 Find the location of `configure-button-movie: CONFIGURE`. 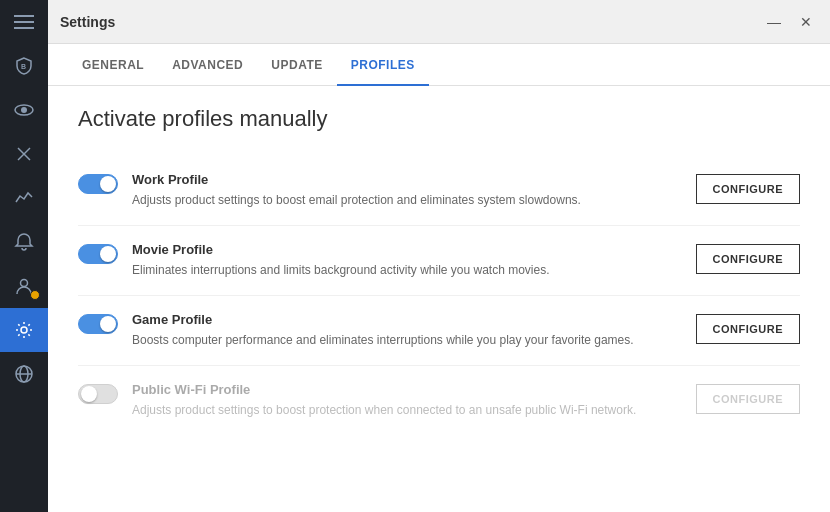

configure-button-movie: CONFIGURE is located at coordinates (748, 259).